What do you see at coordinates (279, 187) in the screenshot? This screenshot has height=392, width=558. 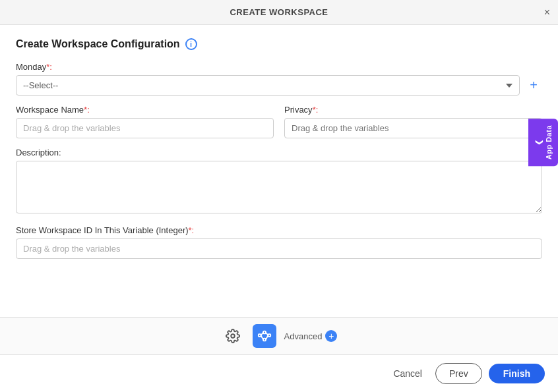 I see `description-textarea` at bounding box center [279, 187].